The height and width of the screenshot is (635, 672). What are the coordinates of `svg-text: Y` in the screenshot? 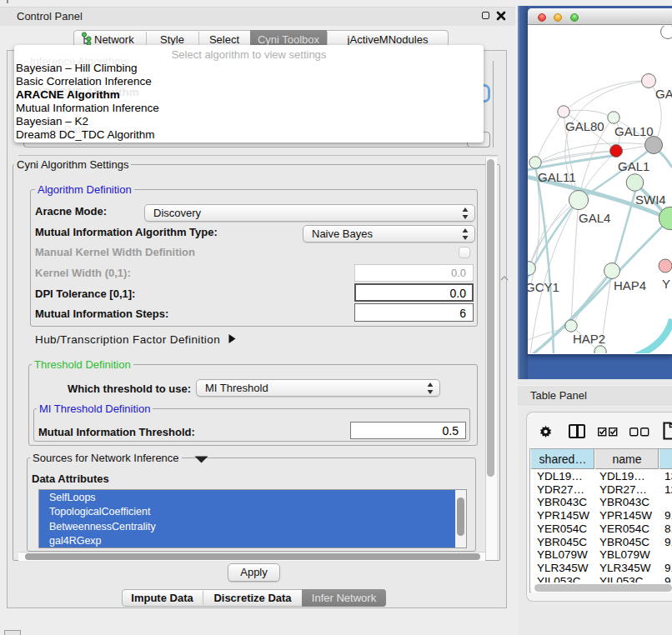 It's located at (666, 283).